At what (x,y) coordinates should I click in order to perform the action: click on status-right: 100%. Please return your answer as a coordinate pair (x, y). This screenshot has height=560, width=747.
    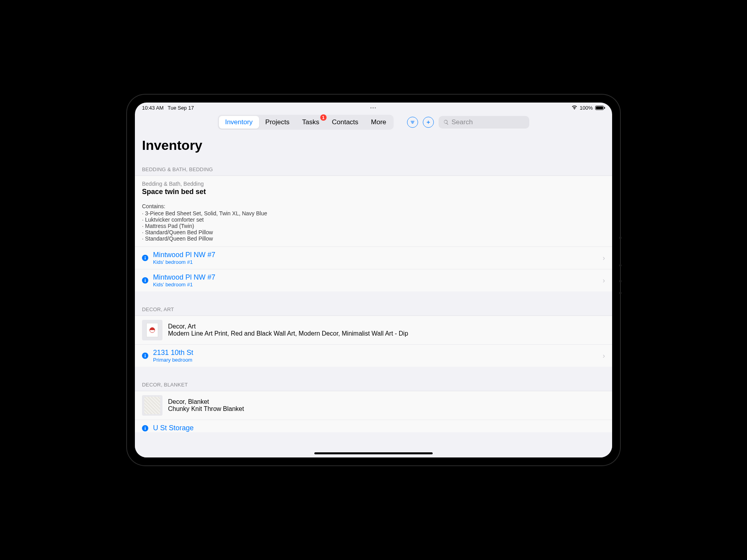
    Looking at the image, I should click on (588, 108).